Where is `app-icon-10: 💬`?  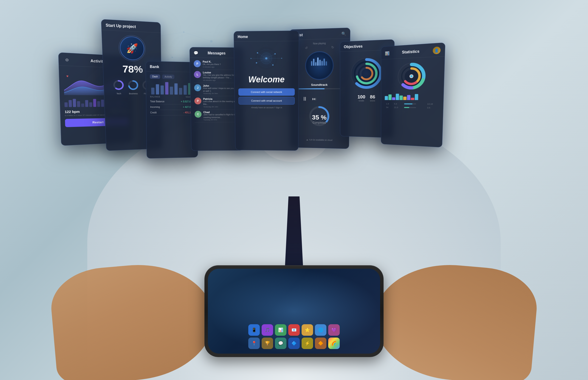
app-icon-10: 💬 is located at coordinates (281, 343).